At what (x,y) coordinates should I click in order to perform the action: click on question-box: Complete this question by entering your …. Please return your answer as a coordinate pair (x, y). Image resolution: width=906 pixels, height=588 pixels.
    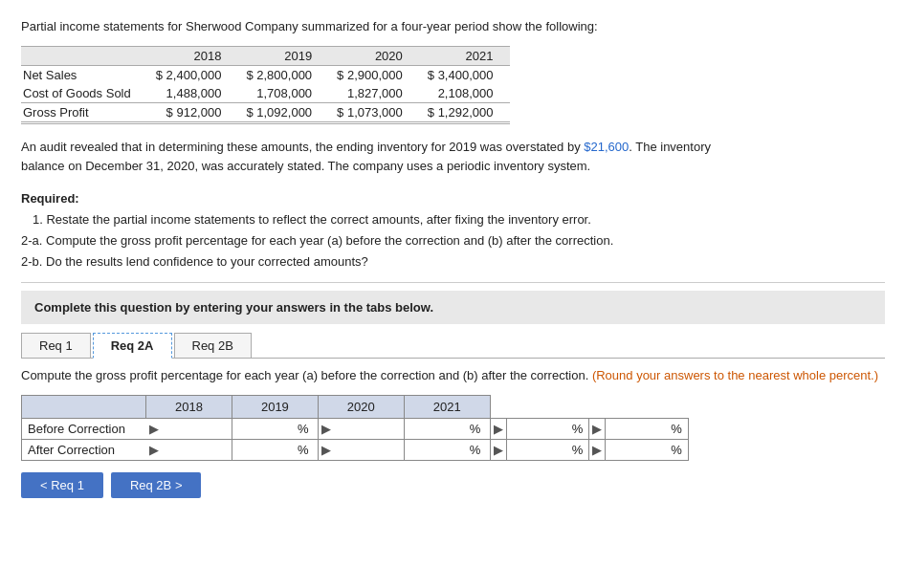
    Looking at the image, I should click on (453, 308).